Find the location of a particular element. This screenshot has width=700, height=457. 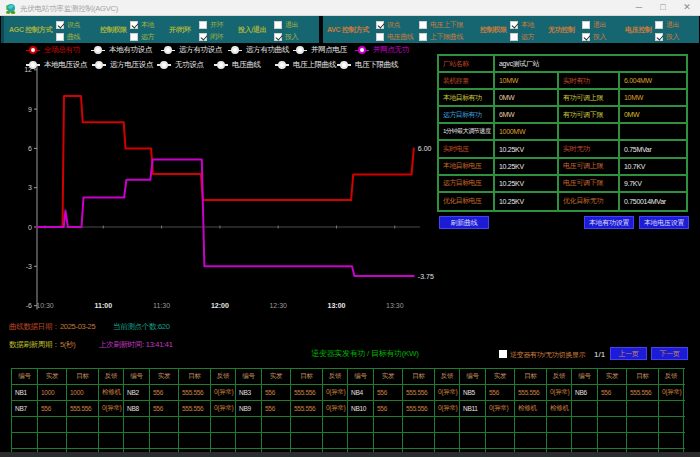

avc-mode-limits-checkbox is located at coordinates (423, 25).